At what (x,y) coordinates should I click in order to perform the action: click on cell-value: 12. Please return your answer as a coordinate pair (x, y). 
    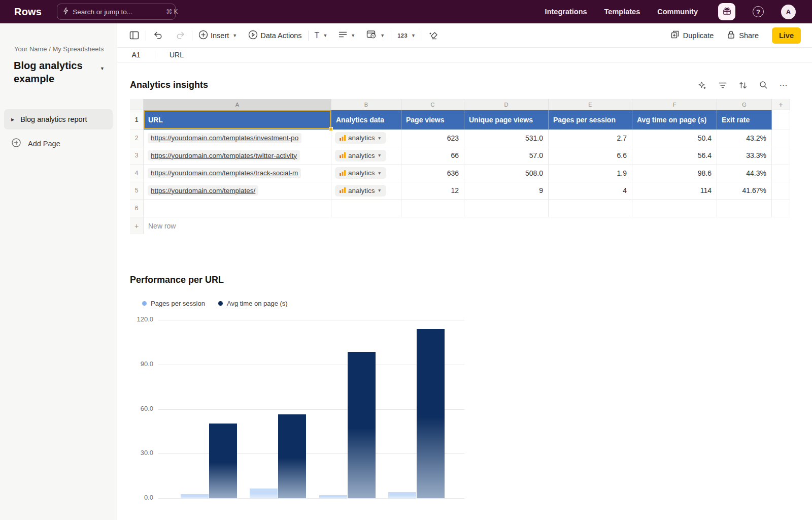
    Looking at the image, I should click on (433, 191).